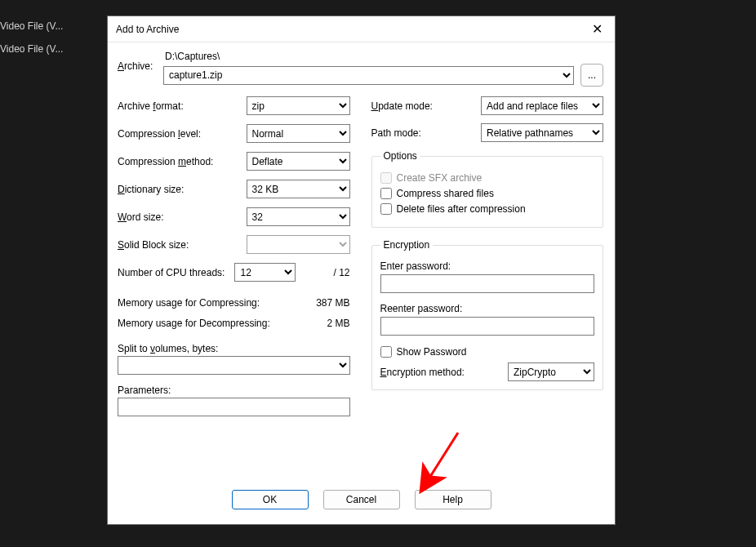  I want to click on encryption-method-label: Encryption method:, so click(423, 372).